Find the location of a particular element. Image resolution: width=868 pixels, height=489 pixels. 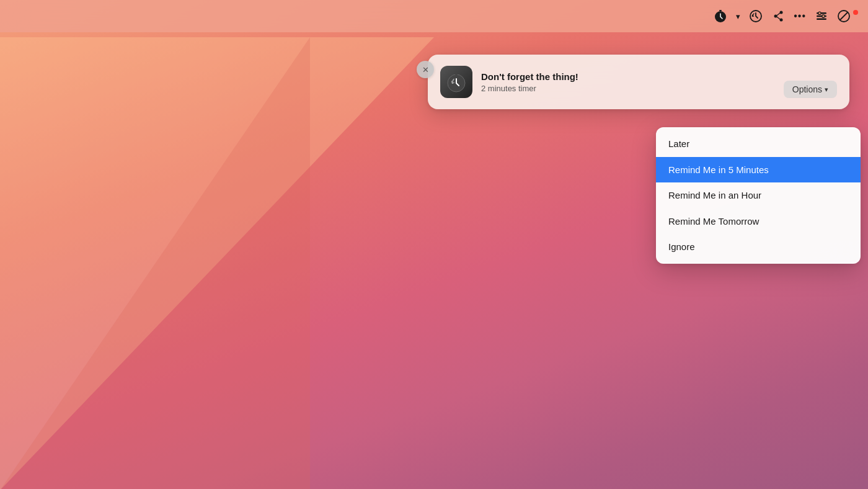

time-machine-menu-icon is located at coordinates (756, 16).